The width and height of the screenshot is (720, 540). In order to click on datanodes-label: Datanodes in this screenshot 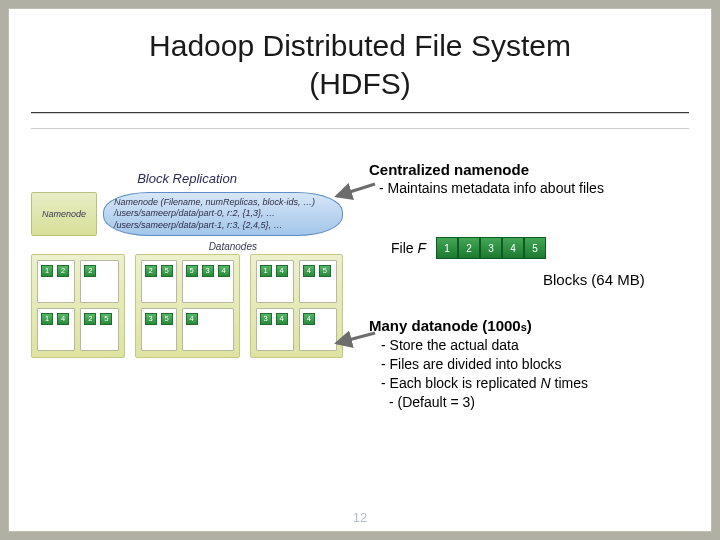, I will do `click(187, 246)`.